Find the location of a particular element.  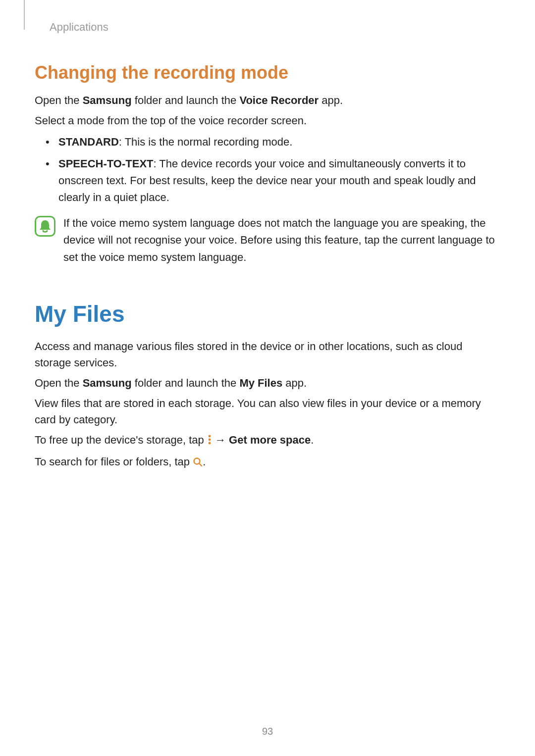

text: To search for files or folders, tap is located at coordinates (114, 461).